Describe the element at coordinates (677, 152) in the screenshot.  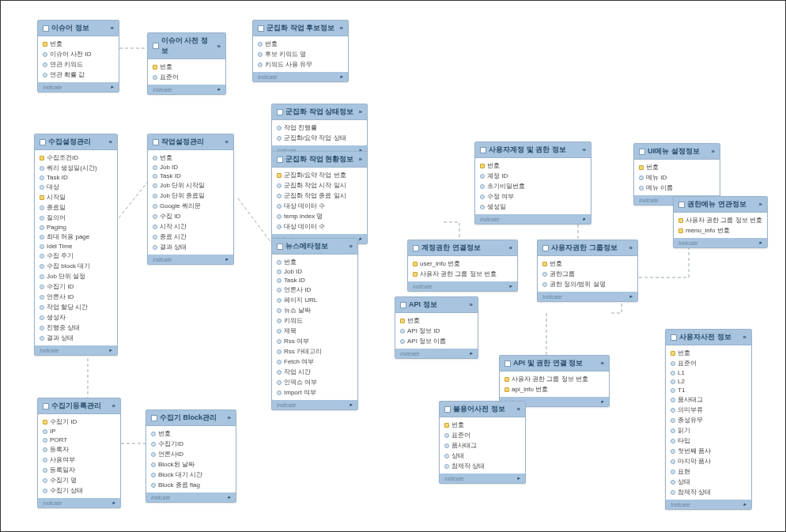
I see `entity-header: UI메뉴 설정정보»` at that location.